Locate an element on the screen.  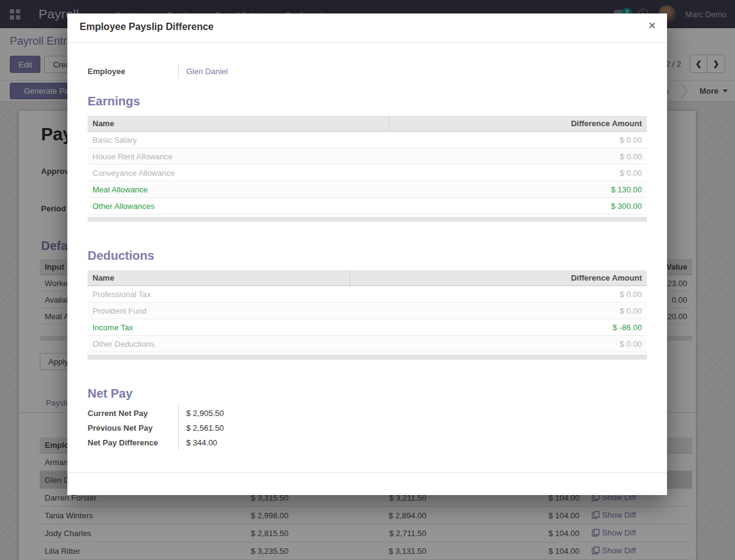
rule-name: Other Deductions is located at coordinates (219, 344).